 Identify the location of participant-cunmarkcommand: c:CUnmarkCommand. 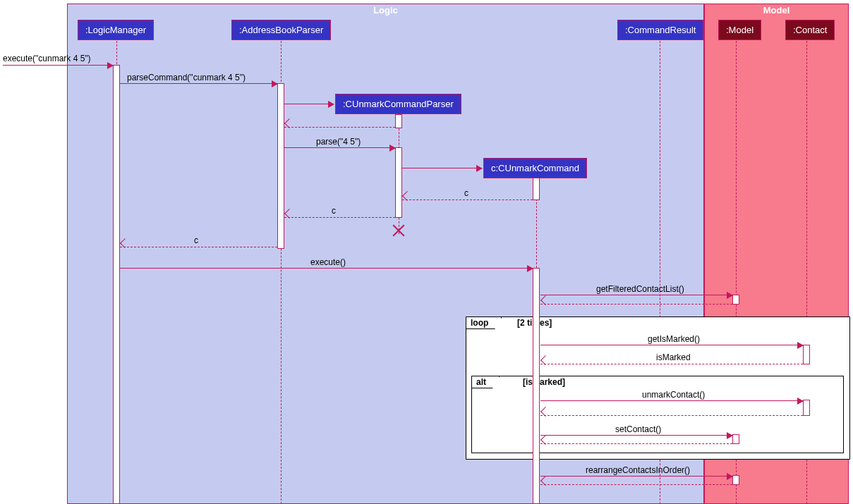
(535, 168).